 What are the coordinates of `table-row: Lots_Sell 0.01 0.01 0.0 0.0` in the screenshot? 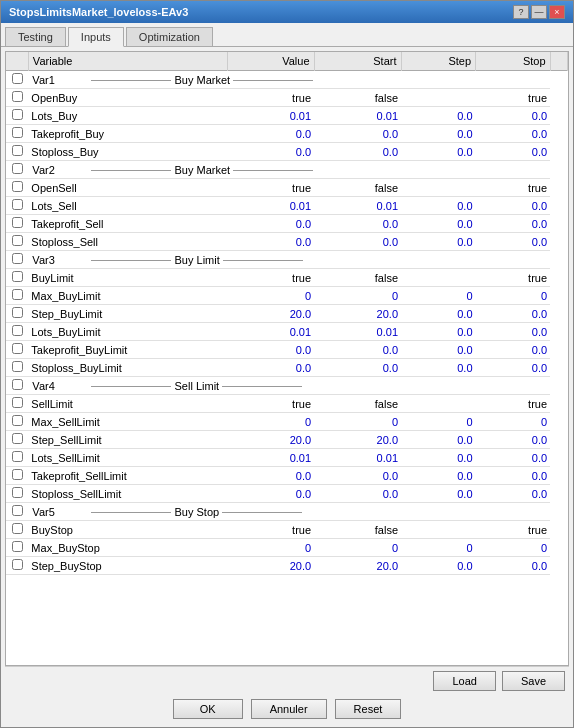 It's located at (287, 206).